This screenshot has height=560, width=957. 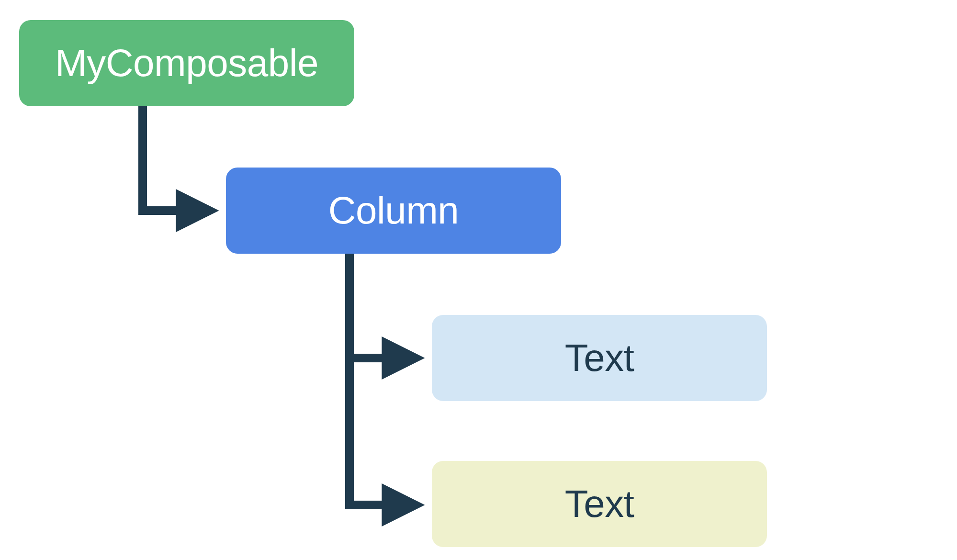 I want to click on edge-root-to-column, so click(x=173, y=158).